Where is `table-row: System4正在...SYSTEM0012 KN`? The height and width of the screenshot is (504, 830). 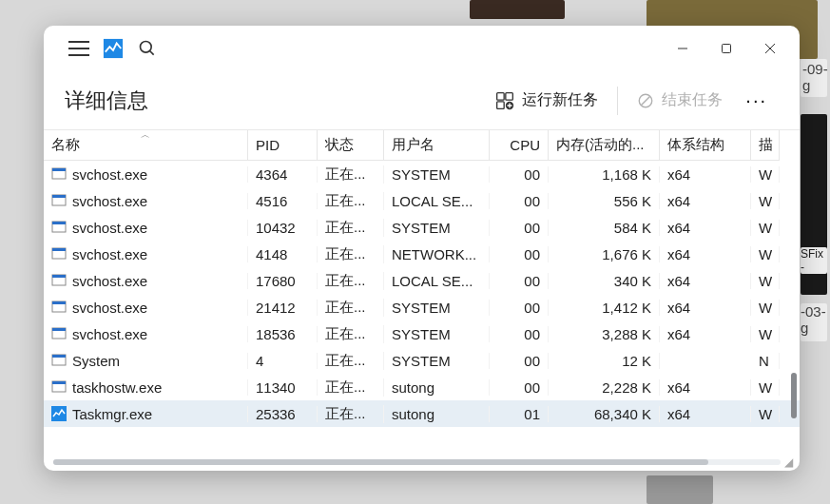 table-row: System4正在...SYSTEM0012 KN is located at coordinates (422, 360).